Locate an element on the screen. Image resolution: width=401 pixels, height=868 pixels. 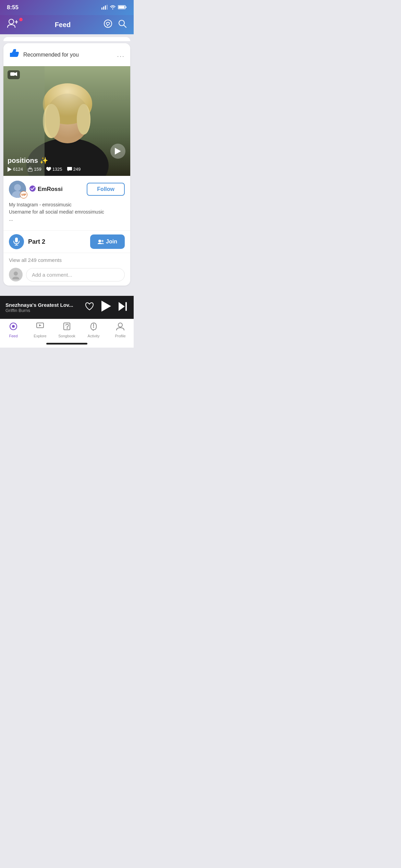
heart-button is located at coordinates (89, 308).